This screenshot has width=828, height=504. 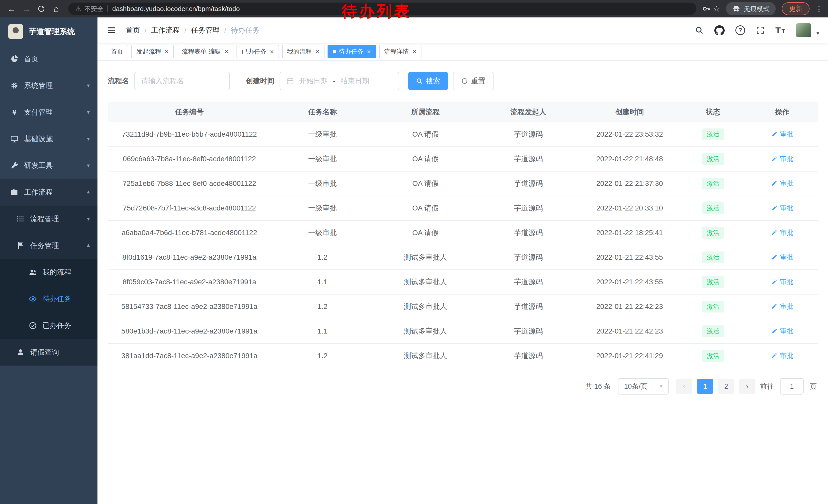 What do you see at coordinates (49, 246) in the screenshot?
I see `sidebar-item-task-mgmt: 任务管理 ▾` at bounding box center [49, 246].